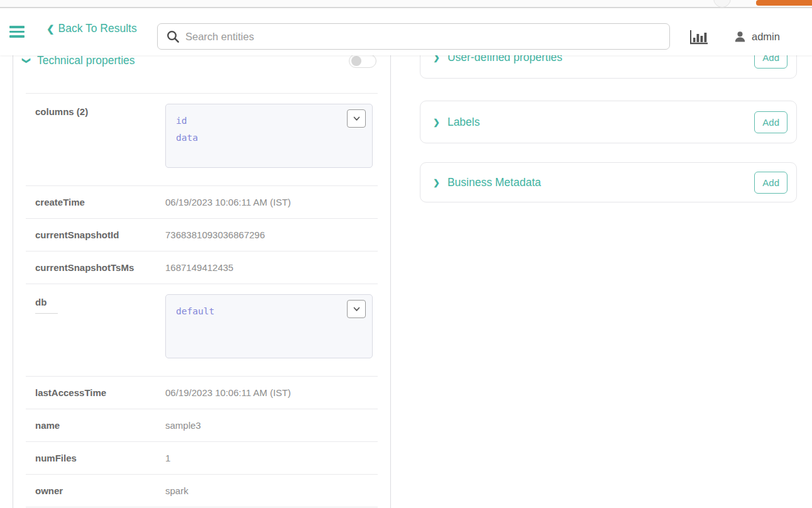 The width and height of the screenshot is (812, 508). I want to click on property-key-text: currentSnapshotTsMs, so click(84, 268).